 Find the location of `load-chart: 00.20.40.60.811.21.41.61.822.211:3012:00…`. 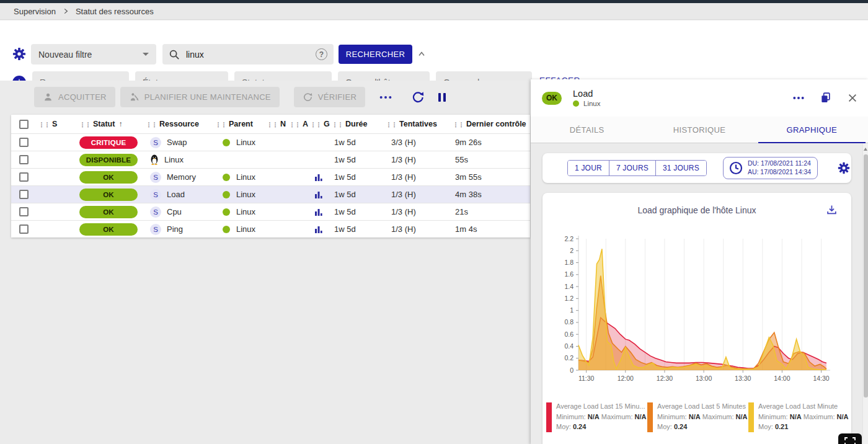

load-chart: 00.20.40.60.811.21.41.61.822.211:3012:00… is located at coordinates (696, 314).